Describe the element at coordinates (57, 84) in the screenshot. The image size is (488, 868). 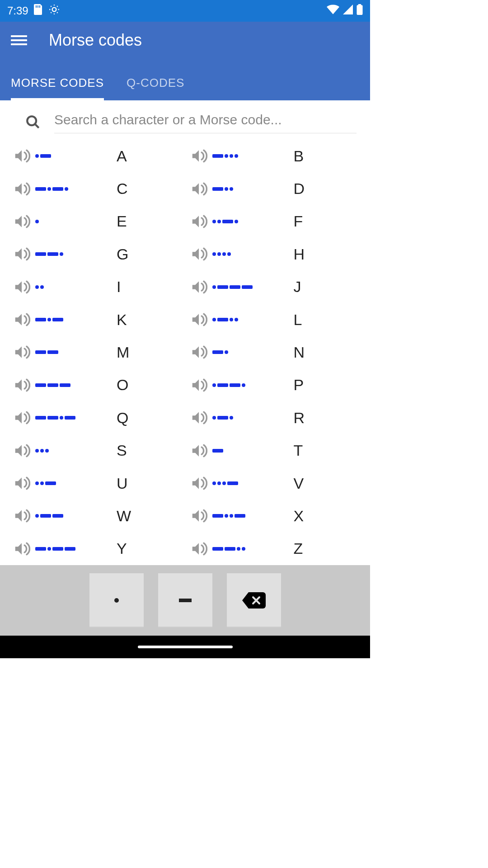
I see `tab-morse-codes: MORSE CODES` at that location.